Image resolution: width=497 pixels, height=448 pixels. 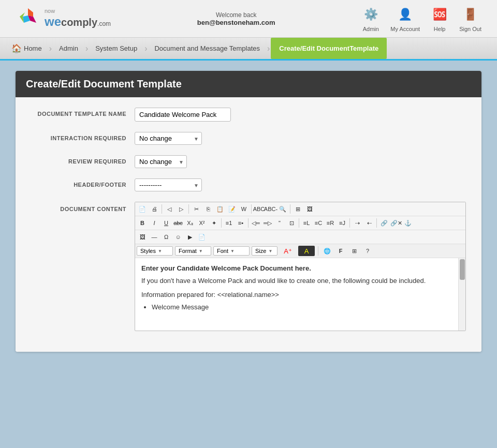 What do you see at coordinates (405, 19) in the screenshot?
I see `my-account-nav-item: 👤 My Account` at bounding box center [405, 19].